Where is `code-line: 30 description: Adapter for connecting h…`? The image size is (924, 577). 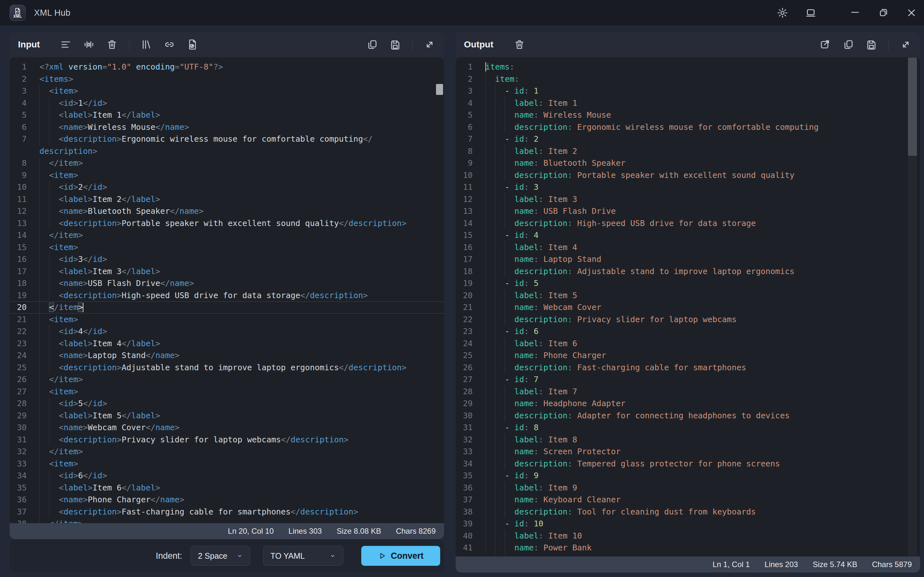
code-line: 30 description: Adapter for connecting h… is located at coordinates (688, 416).